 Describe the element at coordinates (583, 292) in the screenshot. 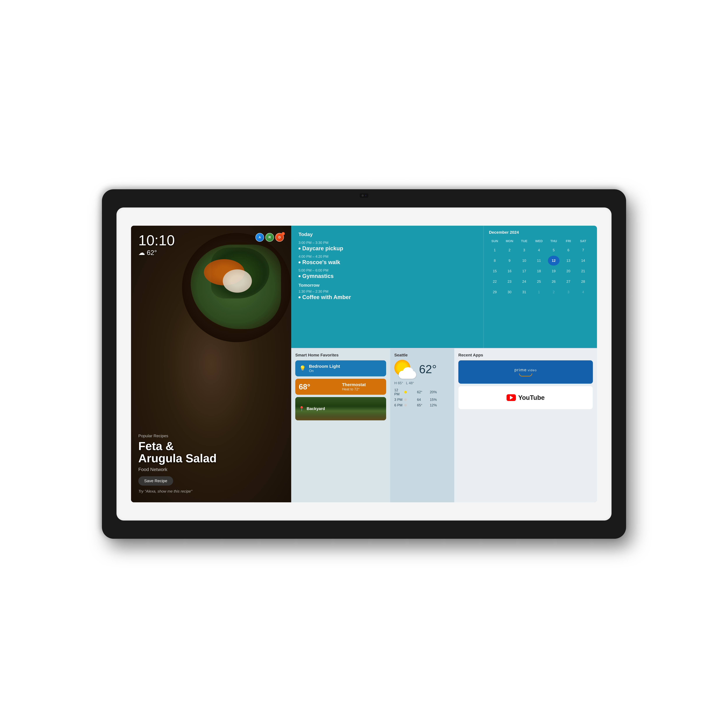

I see `cal-day-next: 4` at that location.